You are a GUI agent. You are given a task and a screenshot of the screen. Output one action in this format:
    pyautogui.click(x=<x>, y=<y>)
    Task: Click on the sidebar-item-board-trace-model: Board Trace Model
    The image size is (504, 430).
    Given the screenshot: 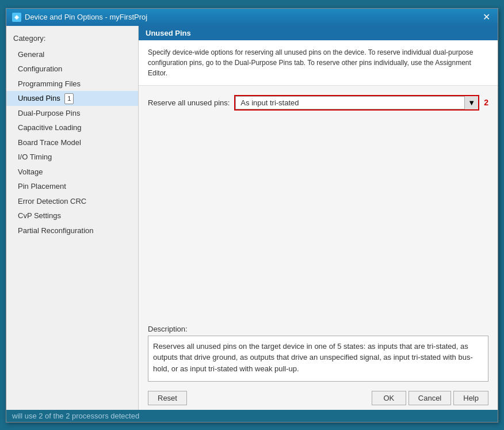 What is the action you would take?
    pyautogui.click(x=72, y=143)
    